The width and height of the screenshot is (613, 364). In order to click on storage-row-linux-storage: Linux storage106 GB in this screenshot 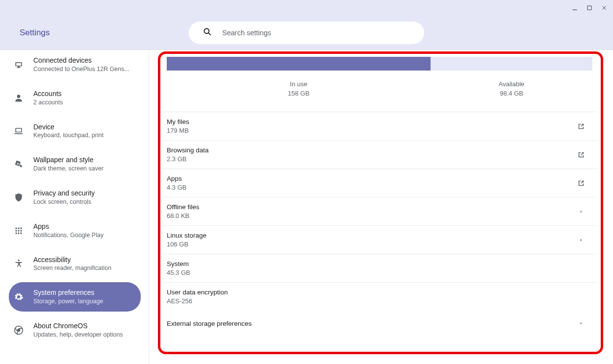, I will do `click(380, 240)`.